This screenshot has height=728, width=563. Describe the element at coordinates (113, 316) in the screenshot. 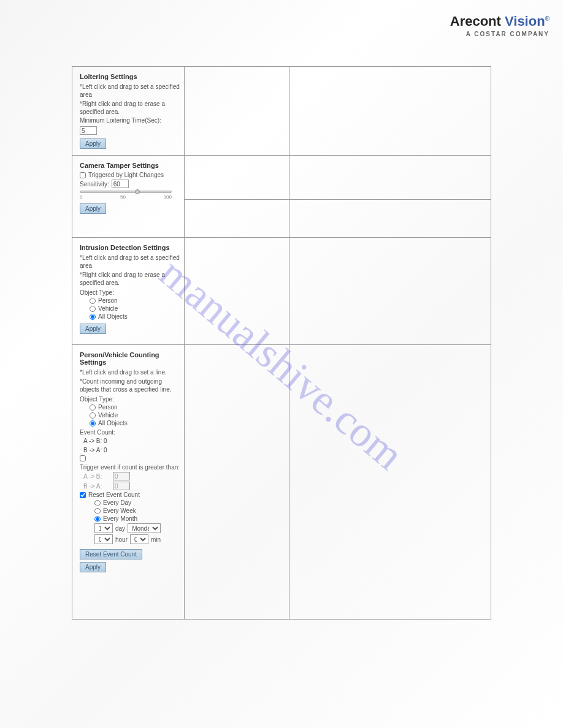

I see `opt-all: All Objects` at that location.